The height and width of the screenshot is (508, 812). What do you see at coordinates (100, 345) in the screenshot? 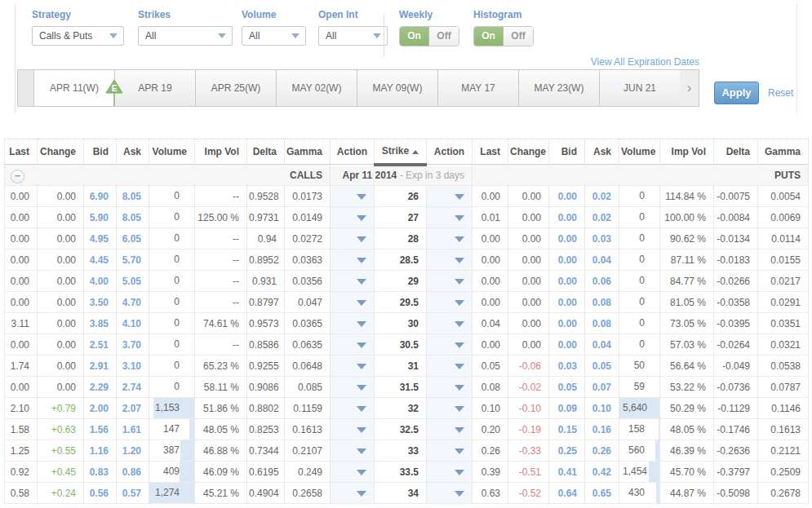
I see `call-bid-cell: 2.51` at bounding box center [100, 345].